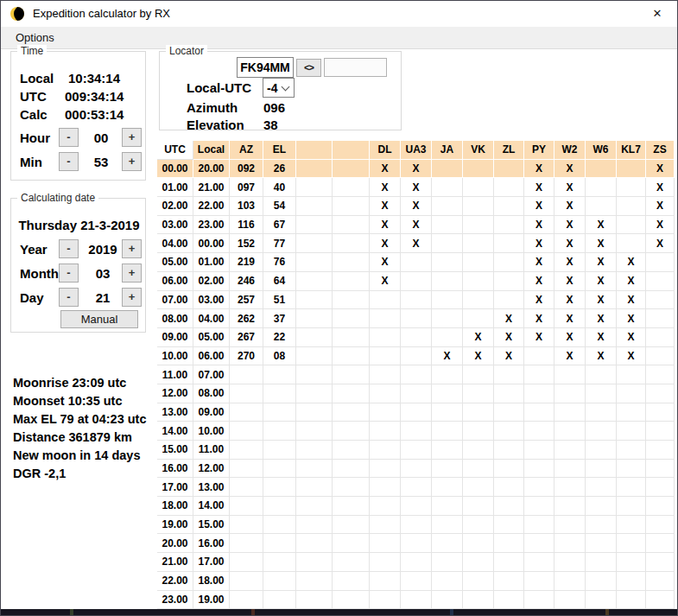 The image size is (678, 616). What do you see at coordinates (275, 107) in the screenshot?
I see `azimuth-value: 096` at bounding box center [275, 107].